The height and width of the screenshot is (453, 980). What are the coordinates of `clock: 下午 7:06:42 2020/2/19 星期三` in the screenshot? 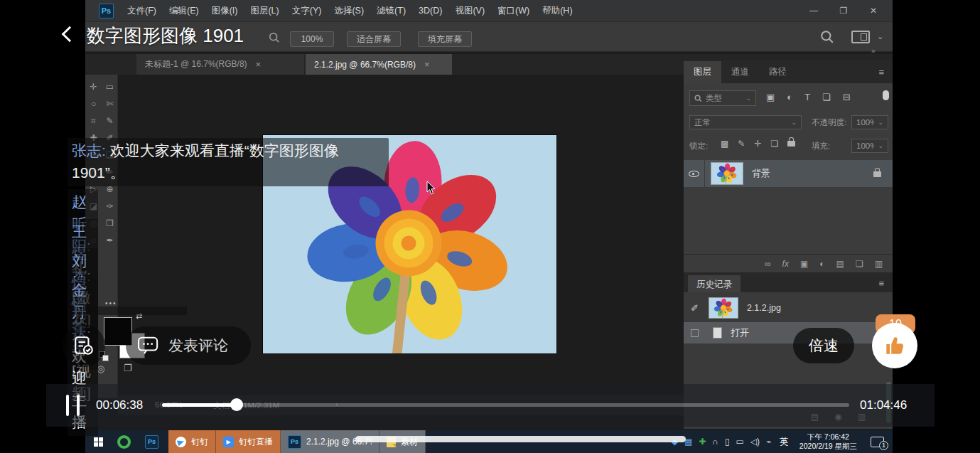 It's located at (829, 442).